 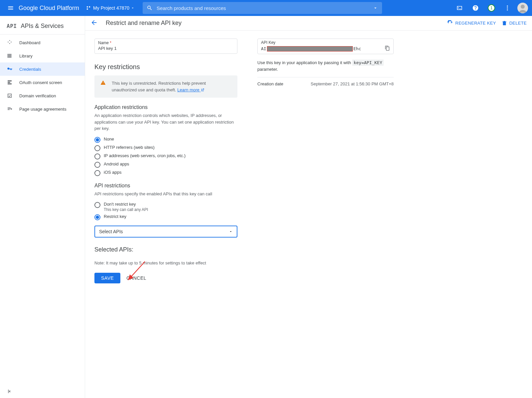 What do you see at coordinates (504, 23) in the screenshot?
I see `trash-icon` at bounding box center [504, 23].